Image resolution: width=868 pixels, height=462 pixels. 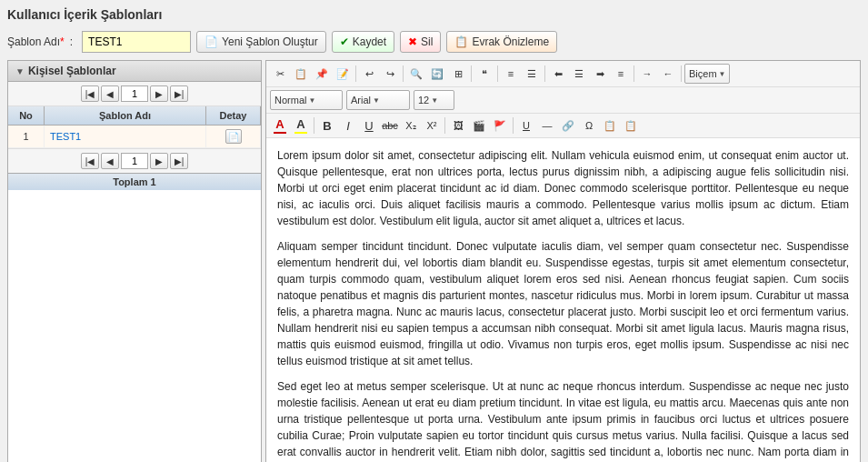 I want to click on page-title: Kullanıcı İçerik Şablonları, so click(x=434, y=15).